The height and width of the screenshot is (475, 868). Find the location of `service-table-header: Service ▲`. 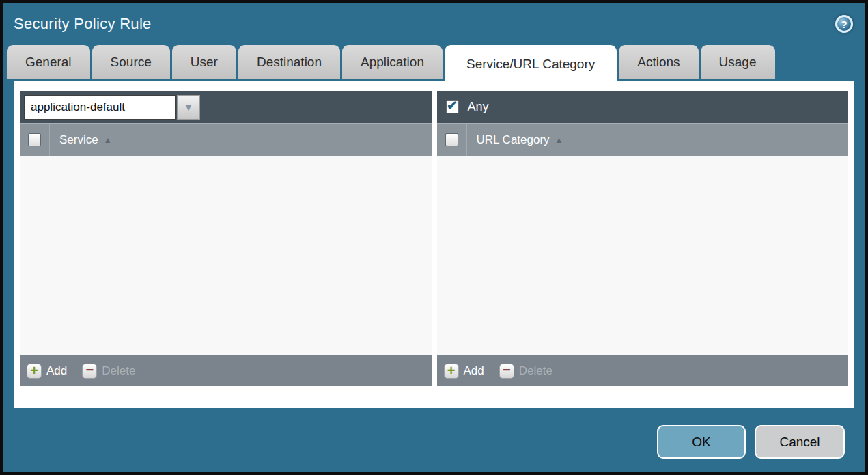

service-table-header: Service ▲ is located at coordinates (225, 139).